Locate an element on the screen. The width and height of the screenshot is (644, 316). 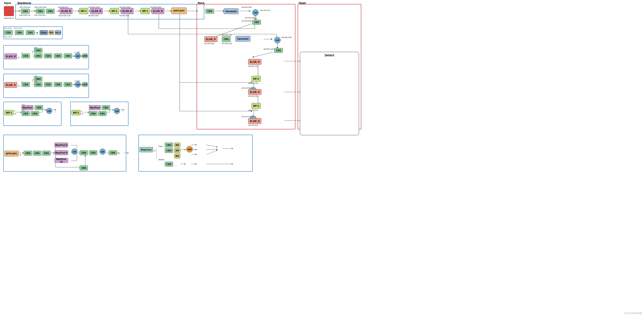
neck-cbs4: CBS is located at coordinates (278, 51).